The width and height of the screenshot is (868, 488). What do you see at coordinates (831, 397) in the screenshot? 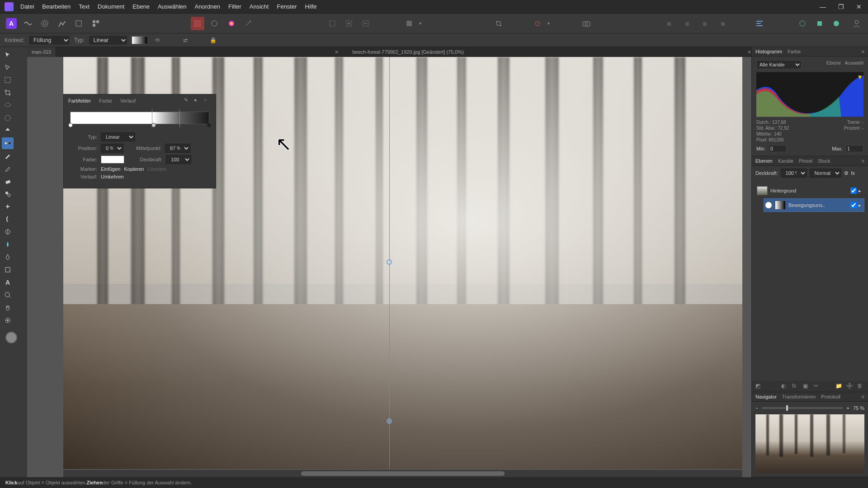
I see `history-tab: Protokoll` at bounding box center [831, 397].